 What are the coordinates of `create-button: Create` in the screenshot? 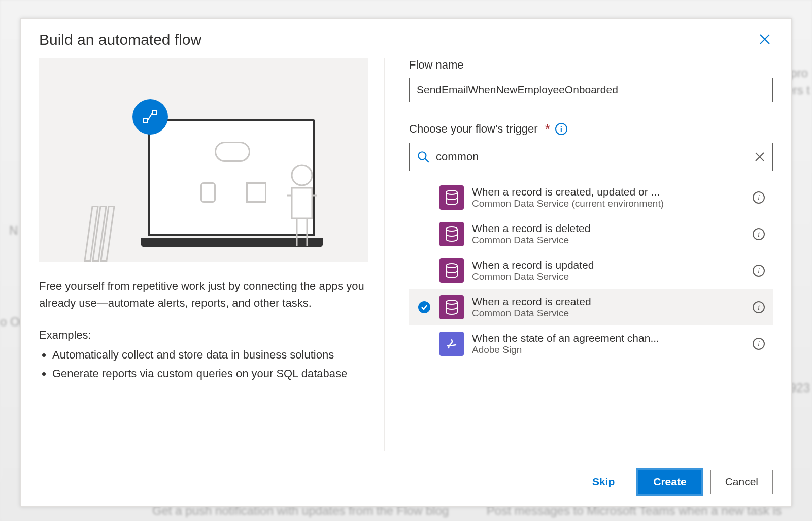 It's located at (670, 482).